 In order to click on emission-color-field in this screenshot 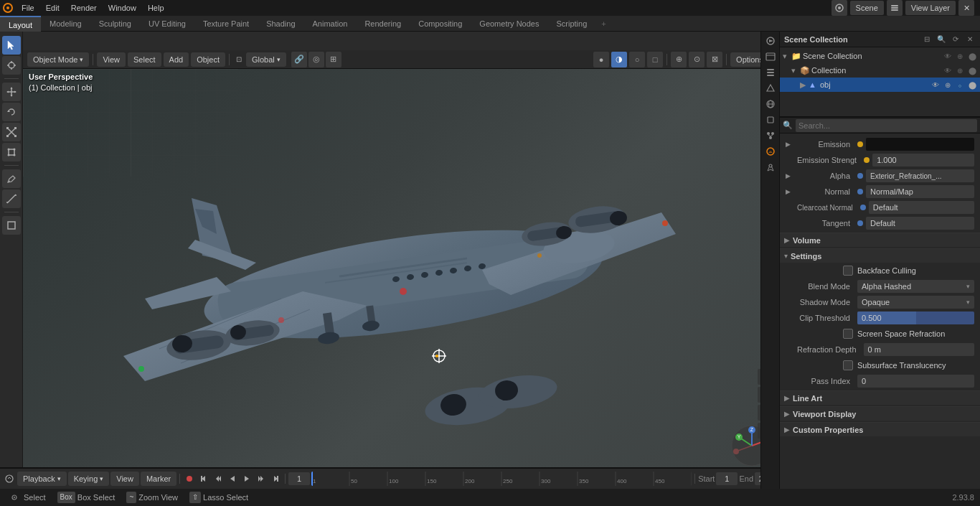, I will do `click(920, 144)`.